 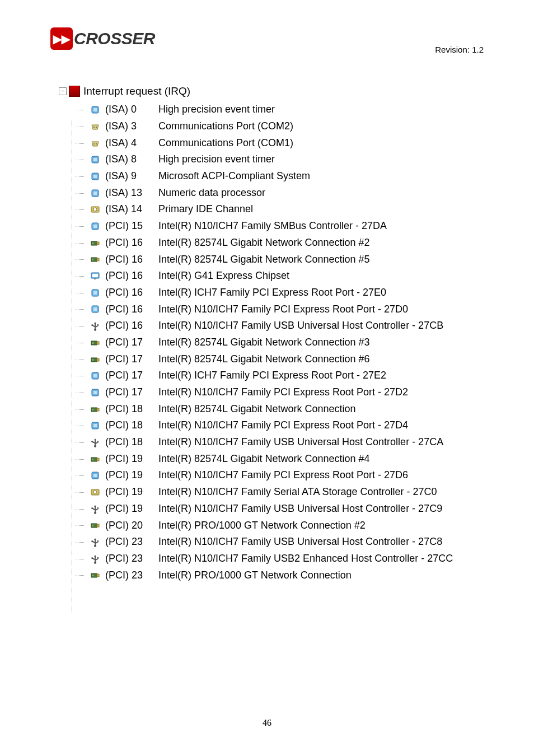 I want to click on tree-item: (ISA) 13Numeric data processor, so click(x=305, y=193).